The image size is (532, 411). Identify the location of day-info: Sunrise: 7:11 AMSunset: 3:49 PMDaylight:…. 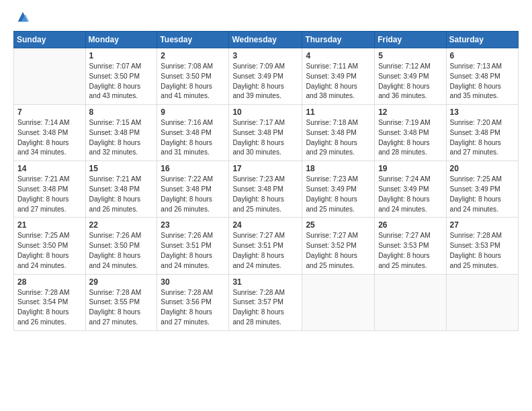
(339, 82).